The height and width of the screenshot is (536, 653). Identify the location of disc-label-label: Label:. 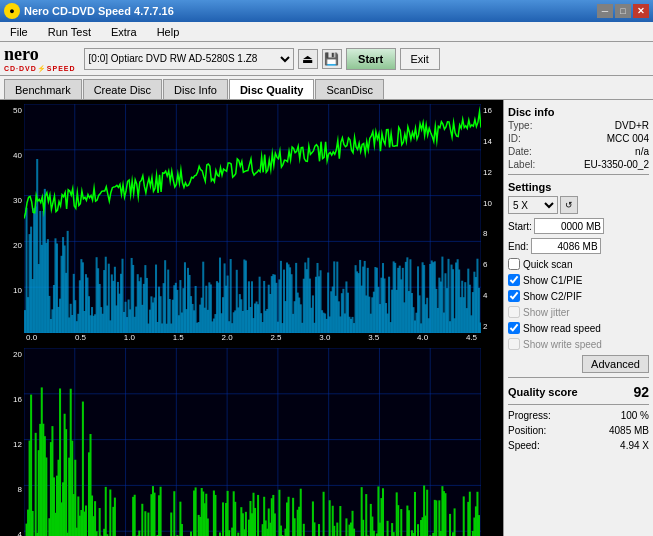
(522, 164).